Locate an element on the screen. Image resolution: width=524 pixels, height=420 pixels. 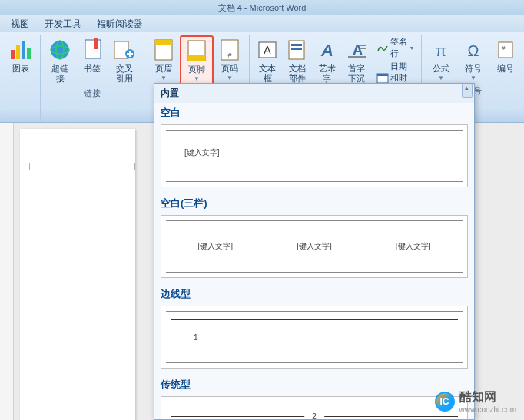
gallery-item-edge-label: 边线型 is located at coordinates (314, 294).